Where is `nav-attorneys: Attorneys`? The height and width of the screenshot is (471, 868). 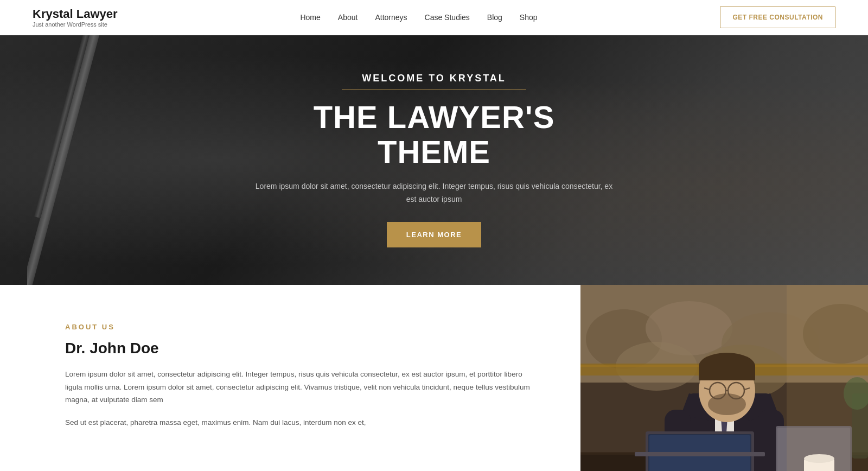
nav-attorneys: Attorneys is located at coordinates (391, 17).